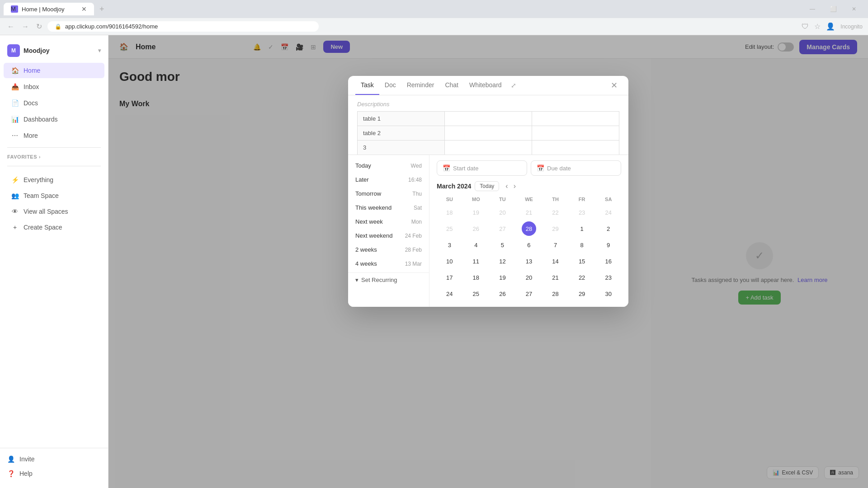  Describe the element at coordinates (31, 103) in the screenshot. I see `sidebar-label-docs: Docs` at that location.